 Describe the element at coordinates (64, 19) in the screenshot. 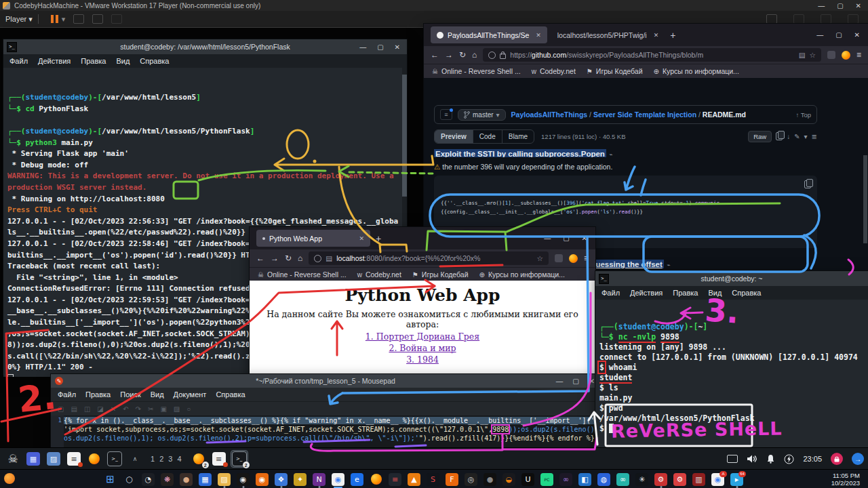

I see `pause-dropdown: ▾` at that location.